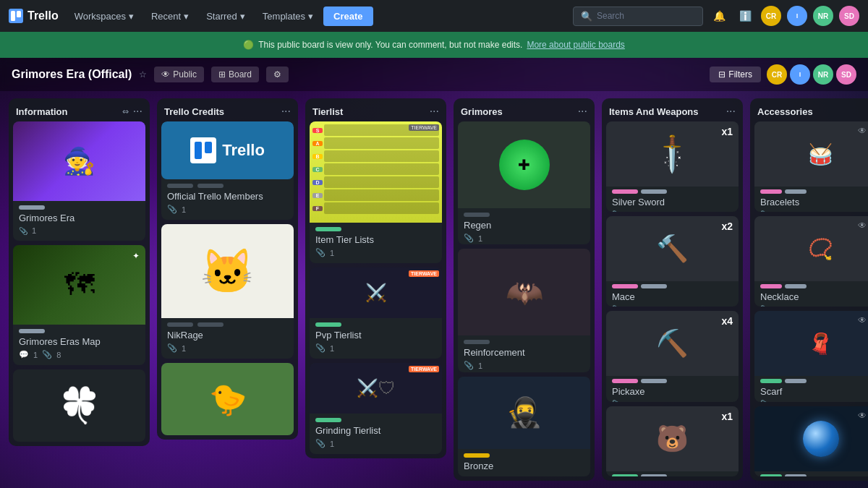 This screenshot has width=868, height=488. Describe the element at coordinates (673, 343) in the screenshot. I see `pickaxe-image: ⛏️ x4` at that location.